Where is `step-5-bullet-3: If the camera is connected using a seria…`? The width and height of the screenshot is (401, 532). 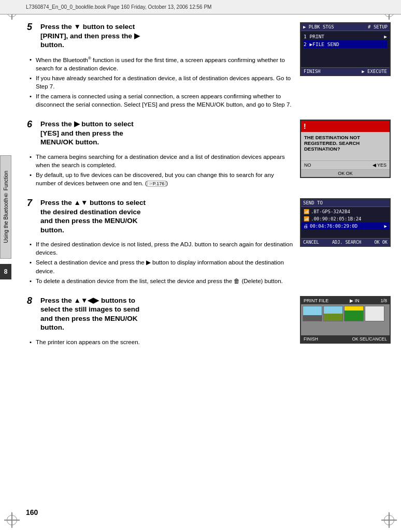 step-5-bullet-3: If the camera is connected using a seria… is located at coordinates (162, 100).